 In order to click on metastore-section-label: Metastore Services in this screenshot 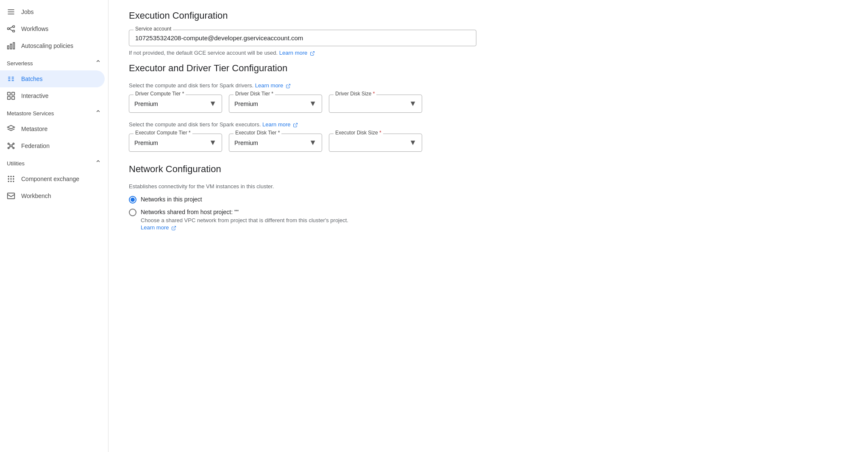, I will do `click(31, 114)`.